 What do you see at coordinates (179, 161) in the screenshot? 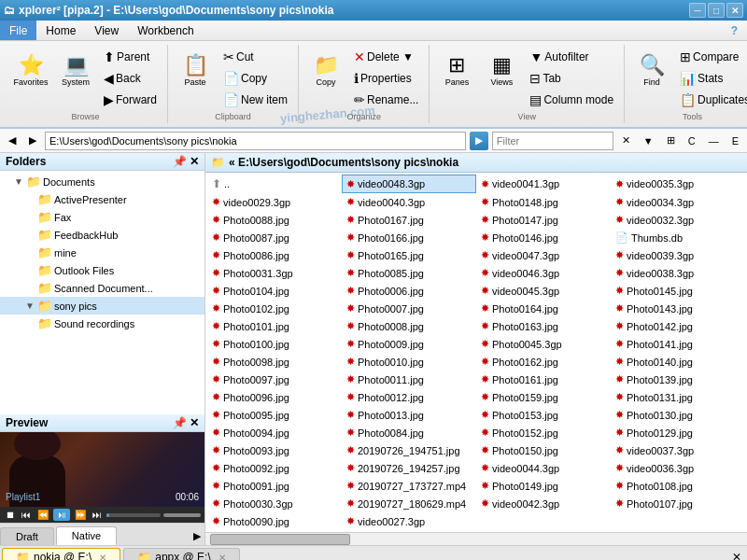
I see `folders-pin-icon: 📌` at bounding box center [179, 161].